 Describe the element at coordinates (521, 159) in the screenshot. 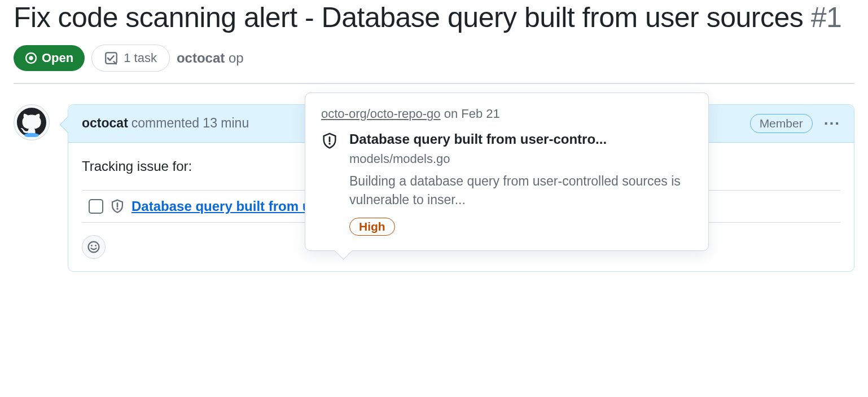

I see `hovercard-file-path: models/models.go` at that location.